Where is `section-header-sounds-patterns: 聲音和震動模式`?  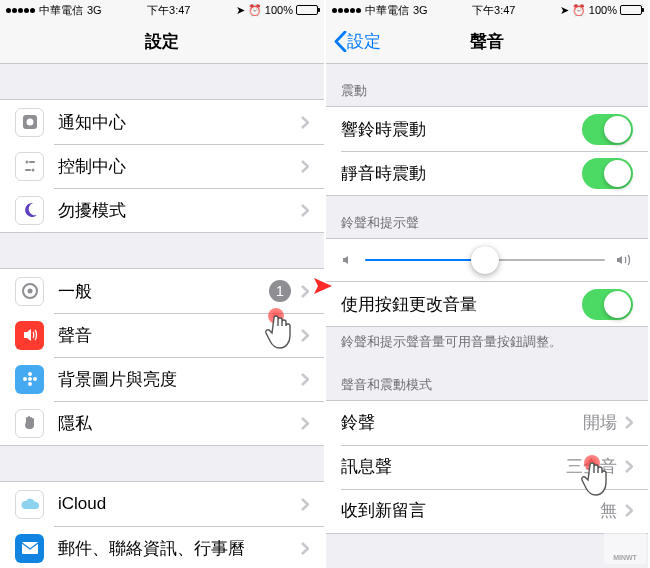 section-header-sounds-patterns: 聲音和震動模式 is located at coordinates (487, 379).